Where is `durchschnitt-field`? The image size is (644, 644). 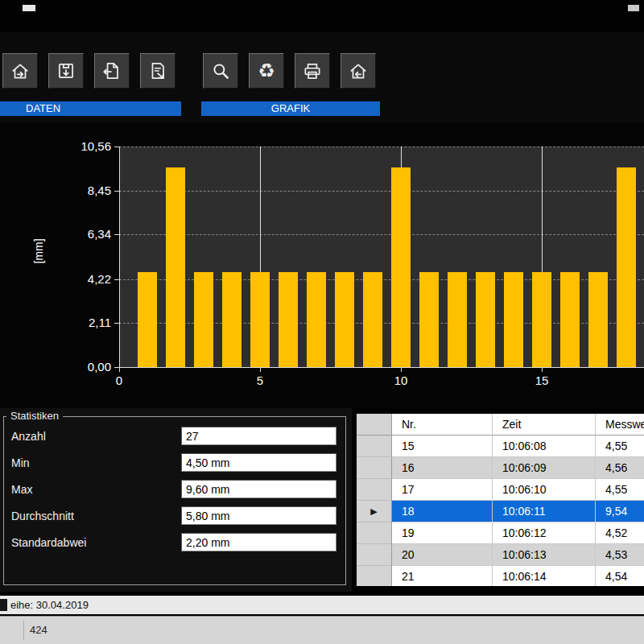 durchschnitt-field is located at coordinates (259, 515).